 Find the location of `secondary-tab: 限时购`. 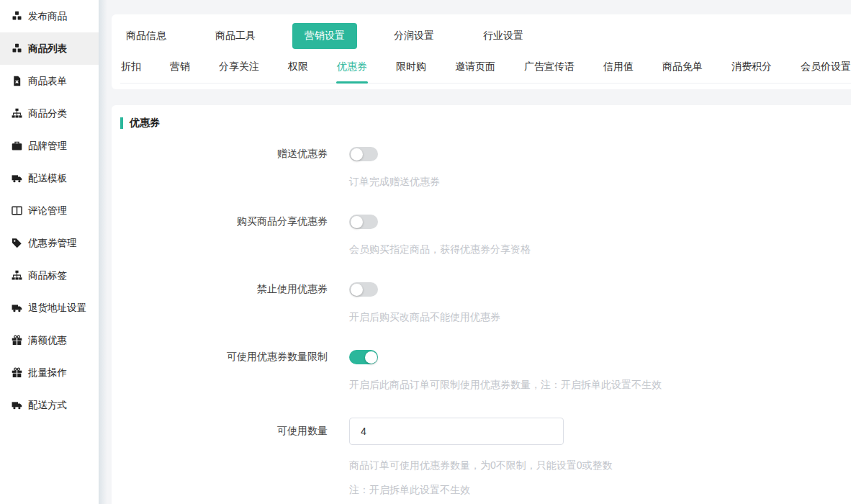

secondary-tab: 限时购 is located at coordinates (411, 68).